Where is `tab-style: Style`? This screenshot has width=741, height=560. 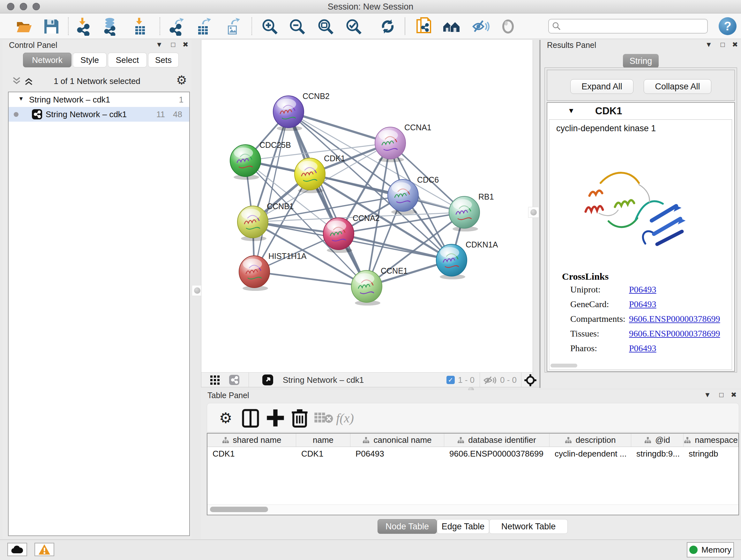 tab-style: Style is located at coordinates (90, 60).